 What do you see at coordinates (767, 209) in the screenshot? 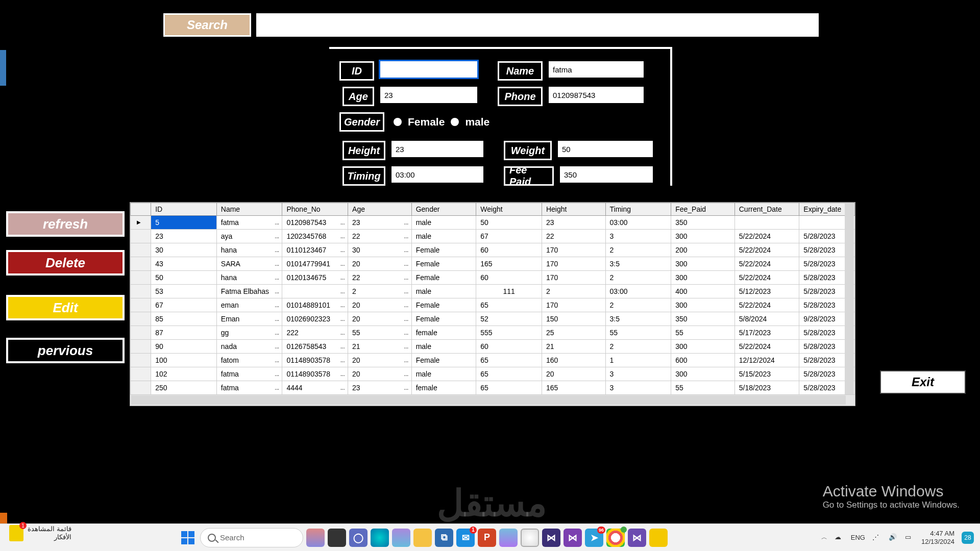
I see `column-header: Current_Date` at bounding box center [767, 209].